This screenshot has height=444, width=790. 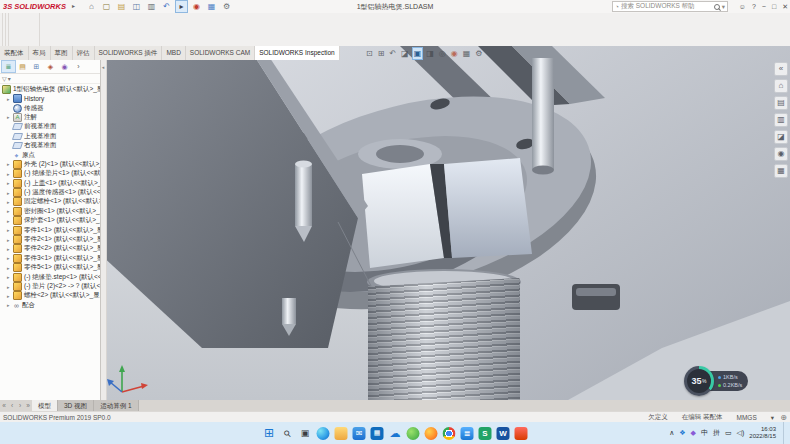 I want to click on show-desktop-button, so click(x=784, y=433).